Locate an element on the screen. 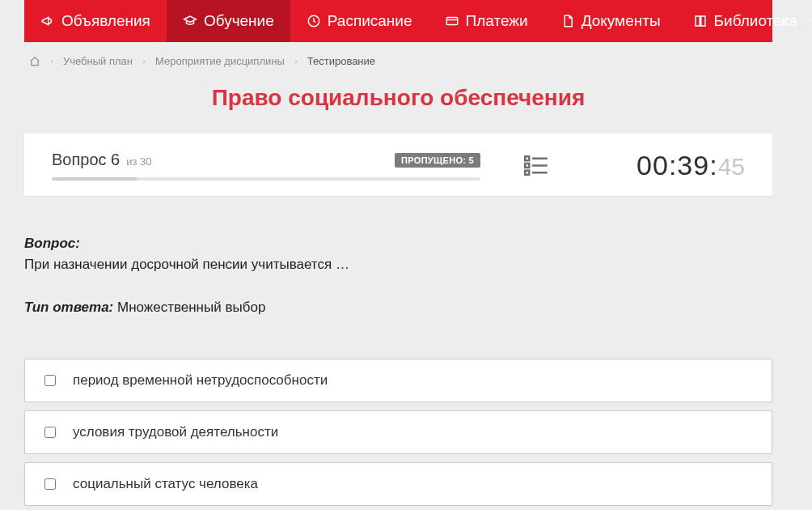 The width and height of the screenshot is (812, 510). chevron-down-icon is located at coordinates (808, 21).